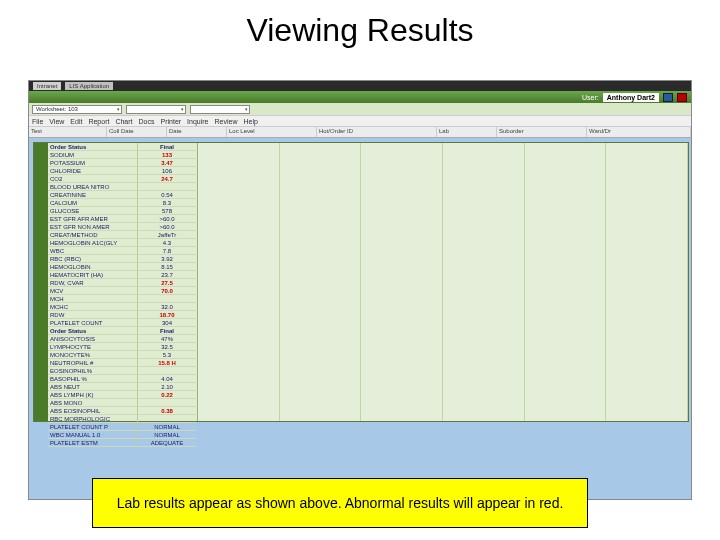 The height and width of the screenshot is (540, 720). What do you see at coordinates (170, 122) in the screenshot?
I see `menu-printer: Printer` at bounding box center [170, 122].